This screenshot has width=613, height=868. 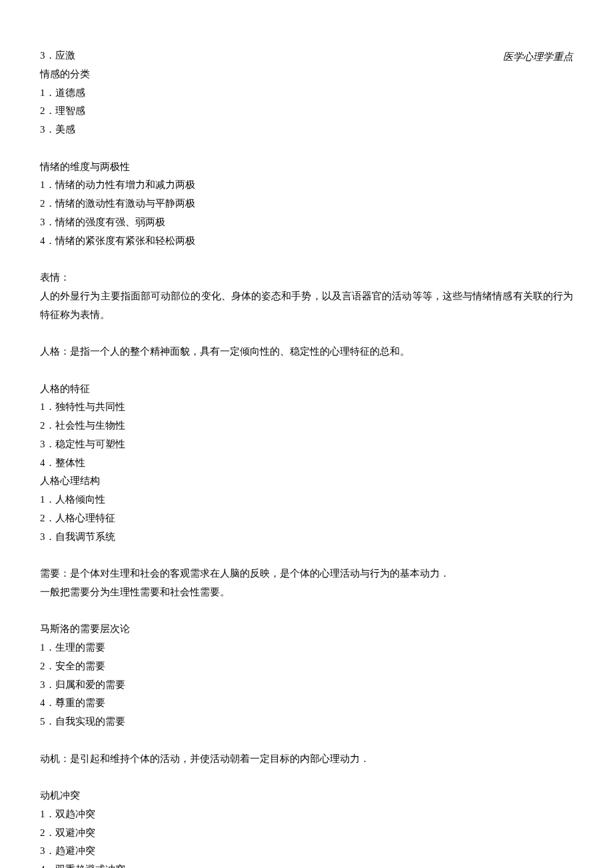 What do you see at coordinates (306, 574) in the screenshot?
I see `paragraph: 需要：是个体对生理和社会的客观需求在人脑的反映，是个体的心理活动与行为的基本动力…` at bounding box center [306, 574].